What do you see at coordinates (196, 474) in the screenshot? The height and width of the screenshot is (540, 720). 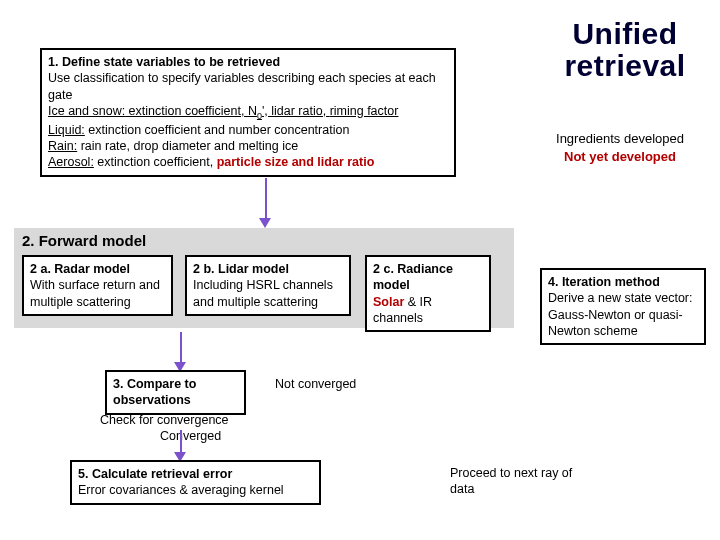 I see `step5-title: 5. Calculate retrieval error` at bounding box center [196, 474].